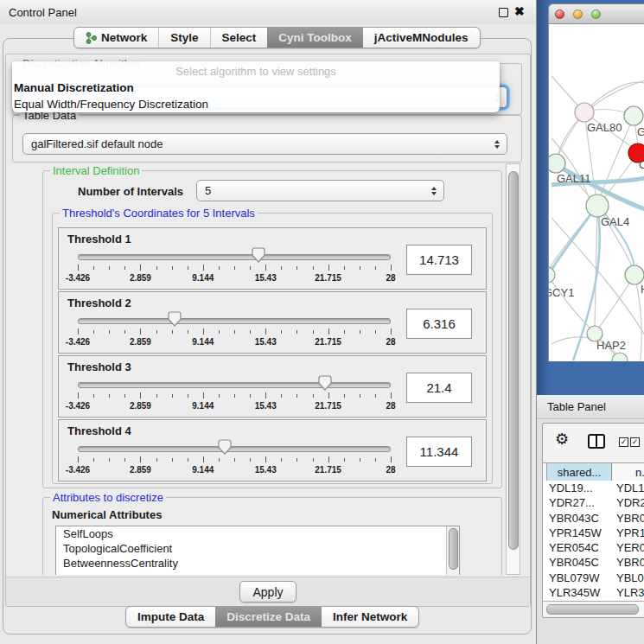 This screenshot has width=644, height=644. I want to click on threshold-value-field: 6.316, so click(439, 323).